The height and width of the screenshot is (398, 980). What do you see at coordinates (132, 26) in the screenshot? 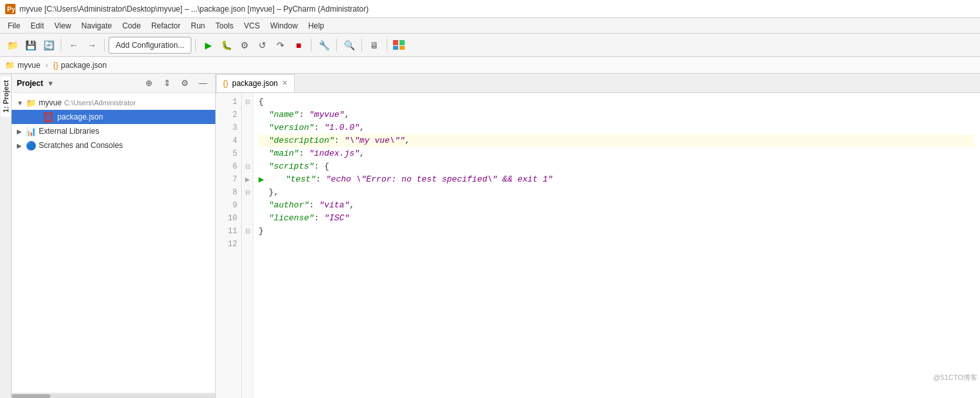
I see `menu-code: Code` at bounding box center [132, 26].